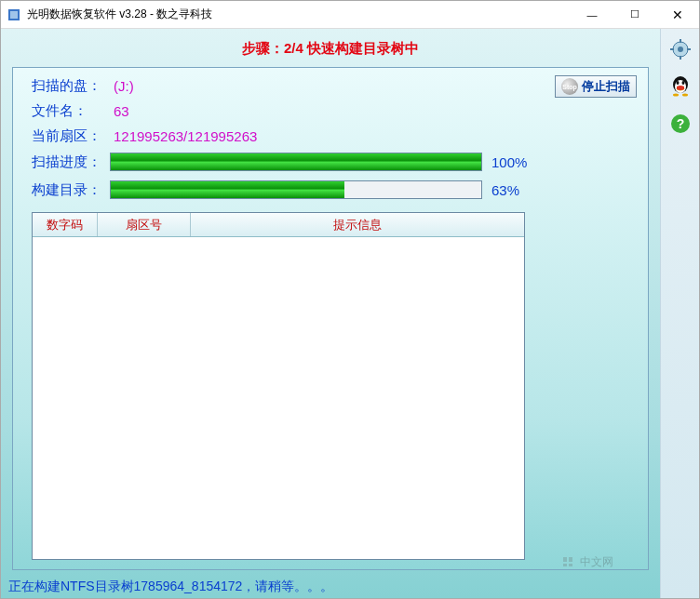 This screenshot has height=599, width=700. What do you see at coordinates (330, 587) in the screenshot?
I see `status-bar: 正在构建NTFS目录树1785964_8154172，请稍等。。。` at bounding box center [330, 587].